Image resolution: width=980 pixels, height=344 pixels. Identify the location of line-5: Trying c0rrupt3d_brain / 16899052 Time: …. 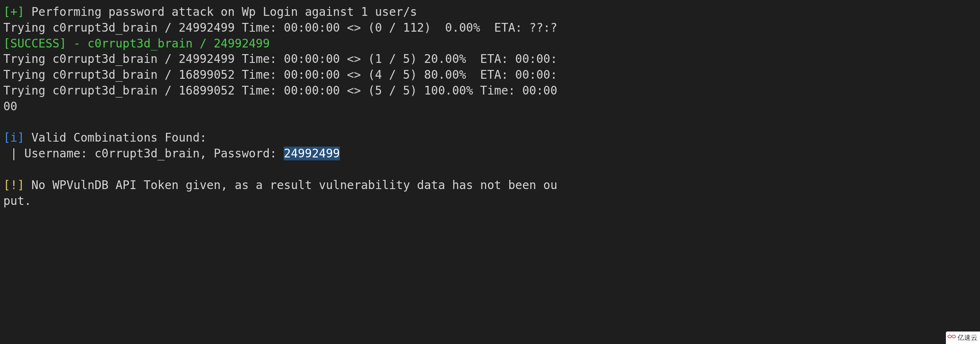
(280, 75).